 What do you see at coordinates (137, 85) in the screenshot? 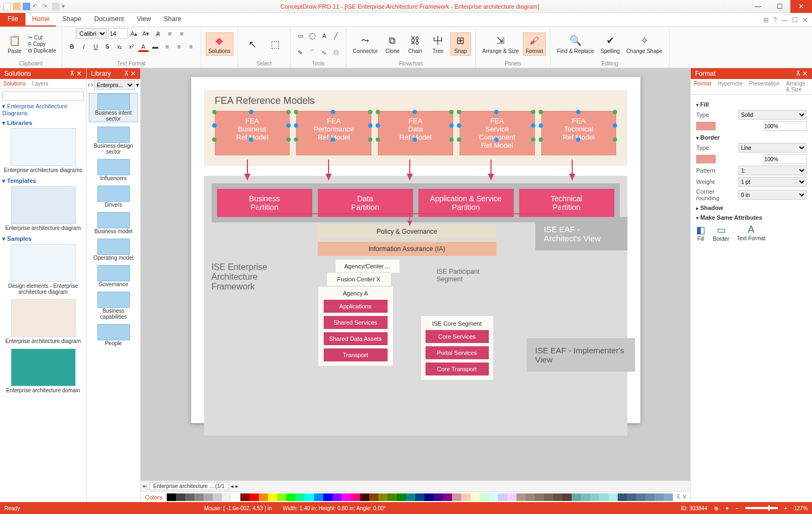
I see `lib-menu-icon: ▾` at bounding box center [137, 85].